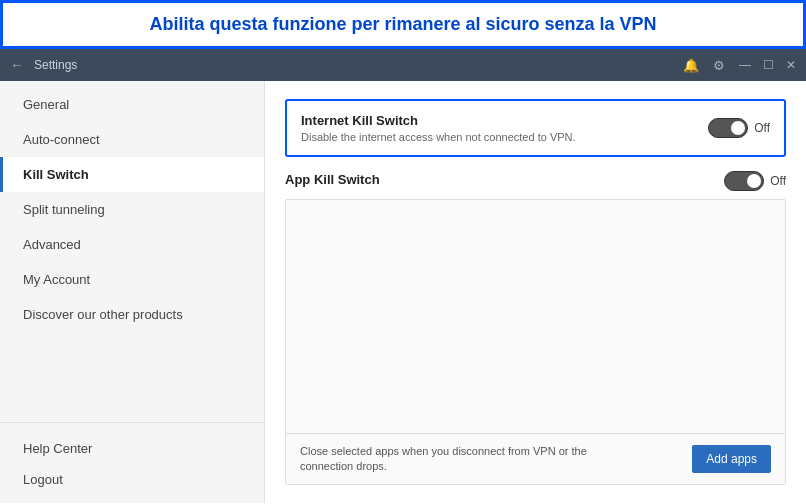 The height and width of the screenshot is (504, 806). I want to click on sidebar-bottom: Help Center Logout, so click(132, 462).